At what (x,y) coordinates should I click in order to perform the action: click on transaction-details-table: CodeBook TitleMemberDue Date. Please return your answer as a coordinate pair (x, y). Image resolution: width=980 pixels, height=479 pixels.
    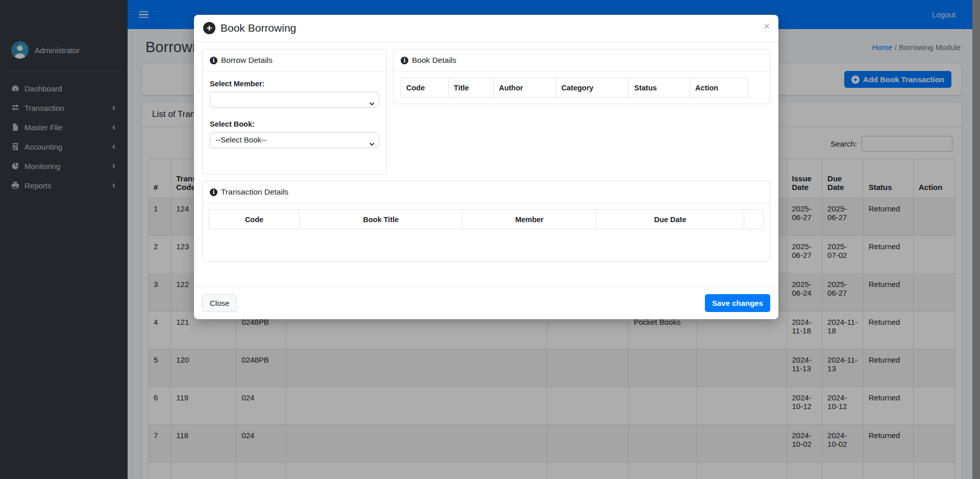
    Looking at the image, I should click on (486, 220).